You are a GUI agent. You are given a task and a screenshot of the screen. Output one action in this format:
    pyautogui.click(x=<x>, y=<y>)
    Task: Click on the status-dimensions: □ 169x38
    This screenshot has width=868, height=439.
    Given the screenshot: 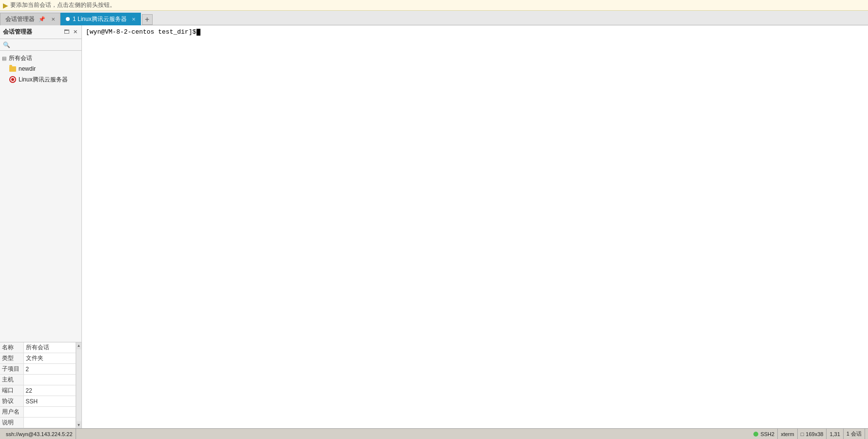 What is the action you would take?
    pyautogui.click(x=812, y=434)
    